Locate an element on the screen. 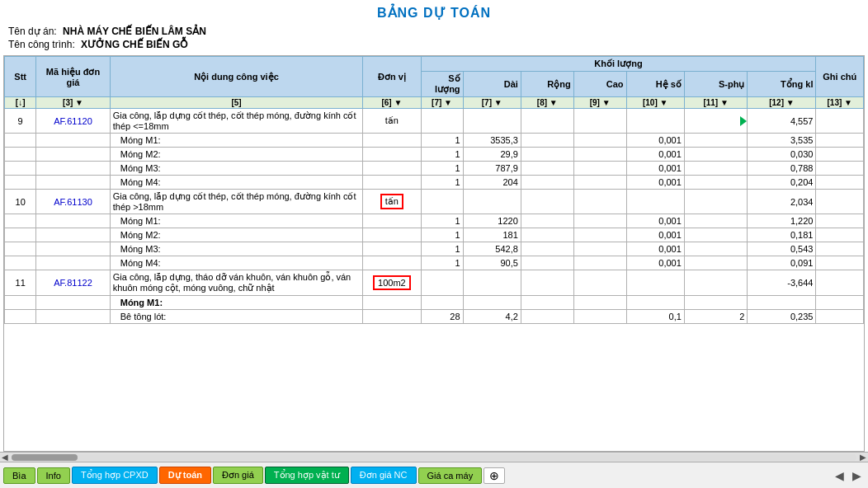 The width and height of the screenshot is (868, 488). cell-stt: 9 is located at coordinates (21, 121).